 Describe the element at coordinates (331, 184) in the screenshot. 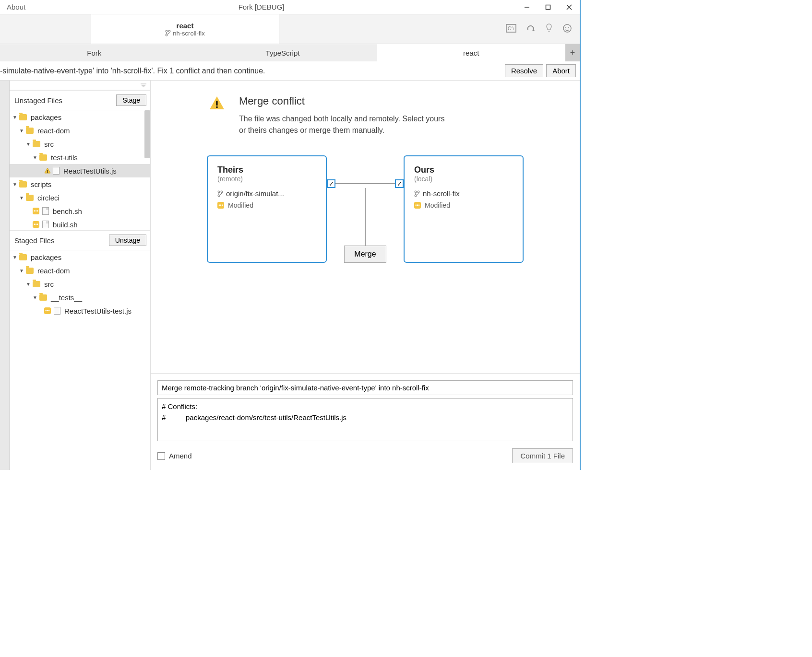

I see `theirs-checkbox: ✓` at that location.